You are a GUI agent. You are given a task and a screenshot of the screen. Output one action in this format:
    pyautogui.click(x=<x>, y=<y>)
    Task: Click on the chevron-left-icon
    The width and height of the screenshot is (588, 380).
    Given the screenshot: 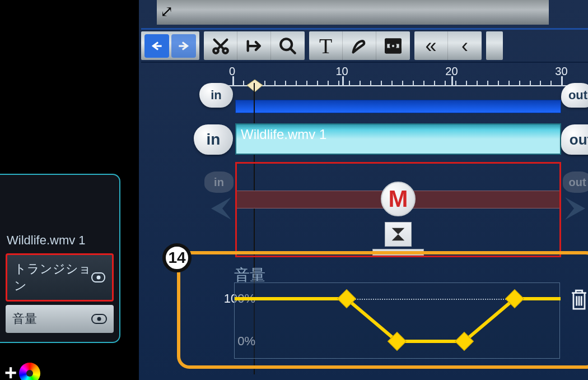 What is the action you would take?
    pyautogui.click(x=216, y=208)
    